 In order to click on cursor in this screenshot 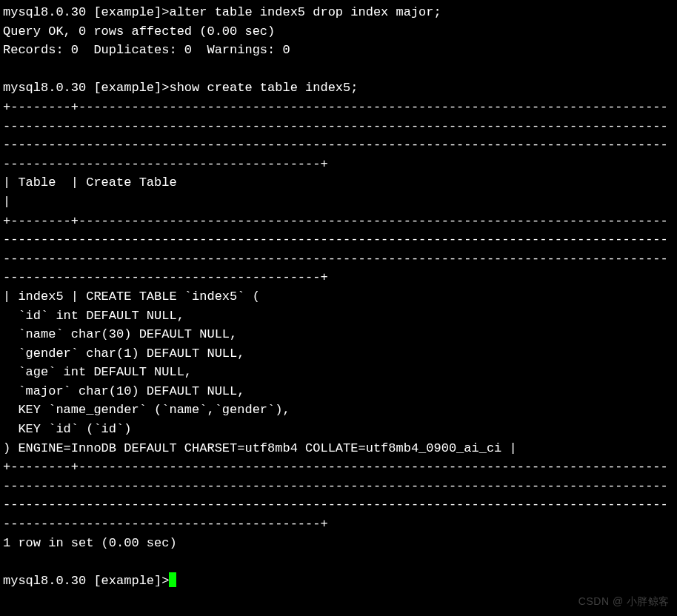, I will do `click(173, 580)`.